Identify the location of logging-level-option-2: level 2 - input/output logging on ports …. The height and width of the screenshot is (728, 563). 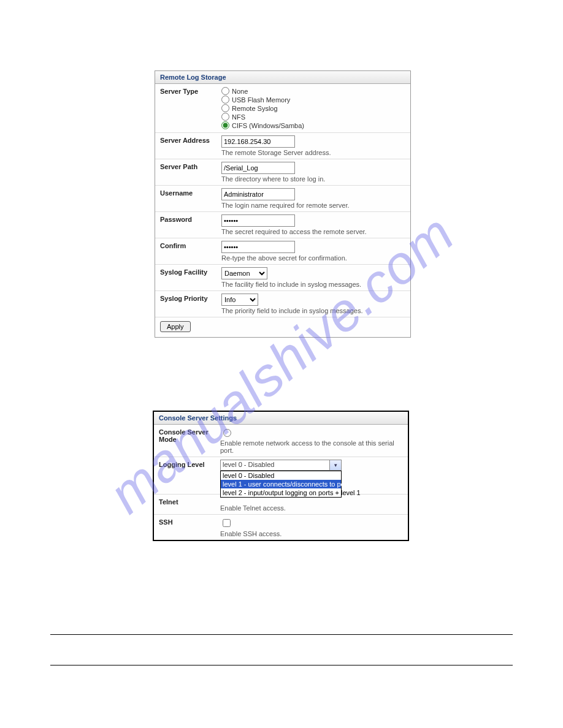
(281, 493).